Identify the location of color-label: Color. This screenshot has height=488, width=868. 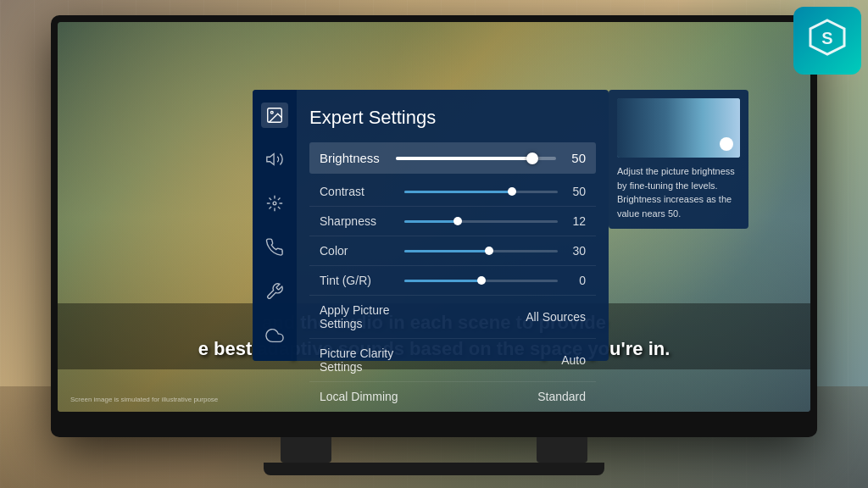
(362, 251).